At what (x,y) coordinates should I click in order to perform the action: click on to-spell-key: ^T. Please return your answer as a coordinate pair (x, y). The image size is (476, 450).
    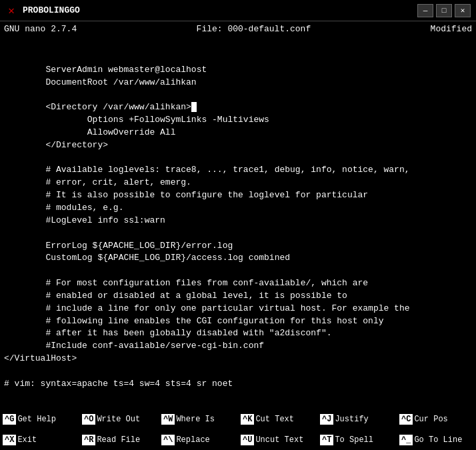
    Looking at the image, I should click on (327, 440).